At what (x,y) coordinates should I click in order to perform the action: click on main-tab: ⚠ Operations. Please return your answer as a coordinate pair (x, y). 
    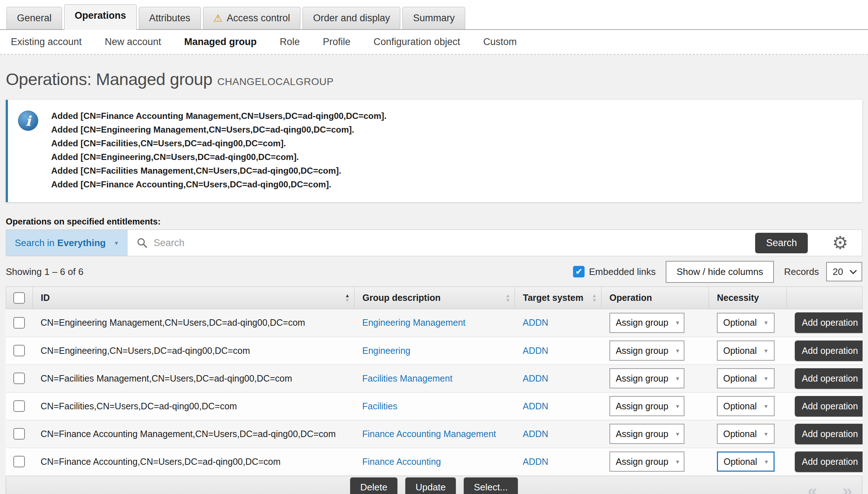
    Looking at the image, I should click on (100, 17).